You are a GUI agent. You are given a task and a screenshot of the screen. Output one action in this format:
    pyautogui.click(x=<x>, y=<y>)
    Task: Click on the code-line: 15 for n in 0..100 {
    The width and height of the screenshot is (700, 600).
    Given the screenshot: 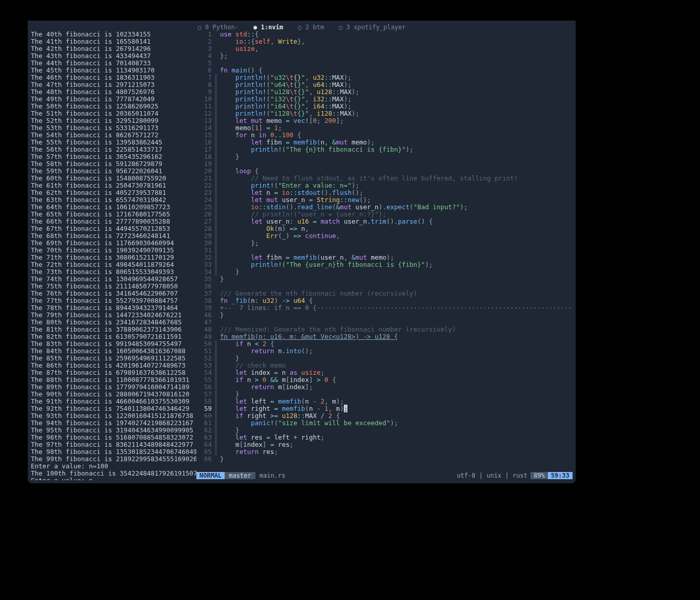 What is the action you would take?
    pyautogui.click(x=384, y=135)
    